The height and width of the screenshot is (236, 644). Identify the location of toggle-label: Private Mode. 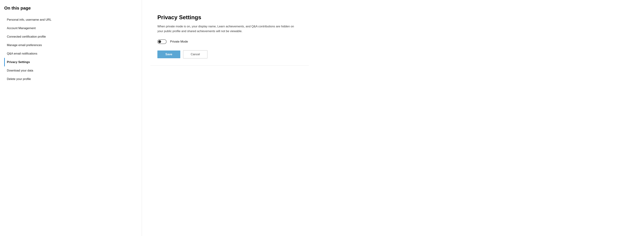
(179, 42).